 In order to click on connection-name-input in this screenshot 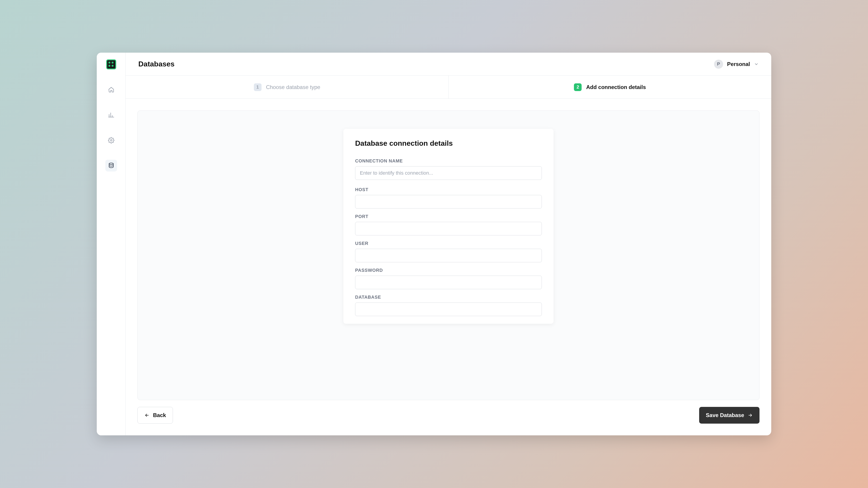, I will do `click(448, 173)`.